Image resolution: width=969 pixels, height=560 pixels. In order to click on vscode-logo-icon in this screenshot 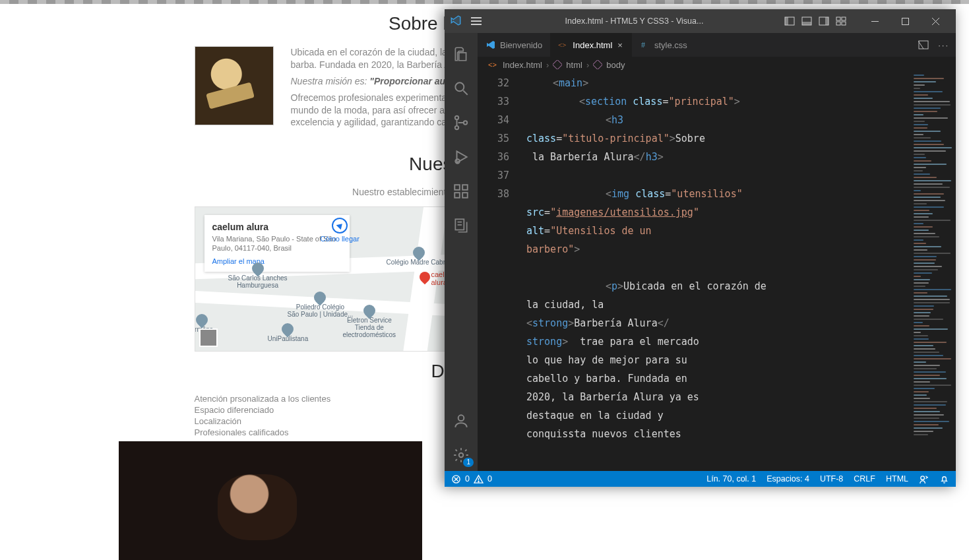, I will do `click(456, 21)`.